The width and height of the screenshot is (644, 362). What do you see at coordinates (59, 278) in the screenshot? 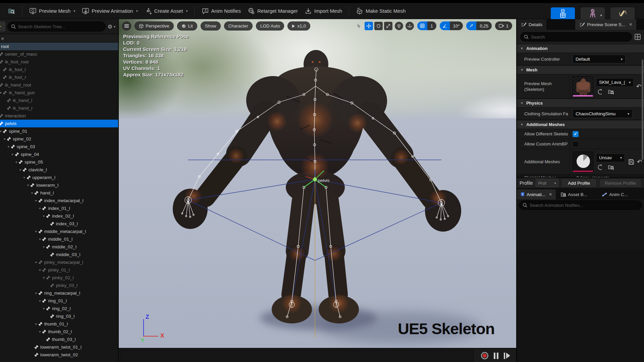
I see `tree-item-pinky_02_l: ▾pinky_02_l` at bounding box center [59, 278].